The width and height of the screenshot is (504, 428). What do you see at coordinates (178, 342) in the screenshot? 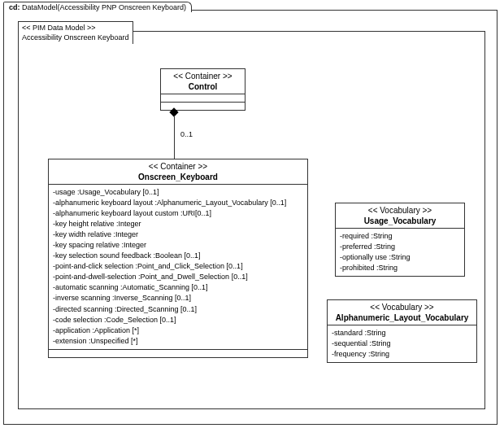
I see `attribute-row: -extension :Unspecified [*]` at bounding box center [178, 342].